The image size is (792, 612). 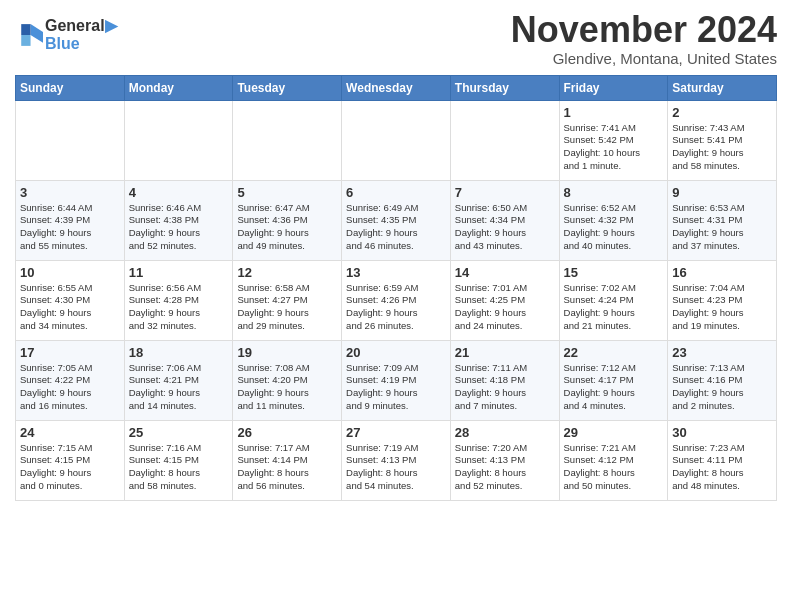 What do you see at coordinates (505, 272) in the screenshot?
I see `day-number: 14` at bounding box center [505, 272].